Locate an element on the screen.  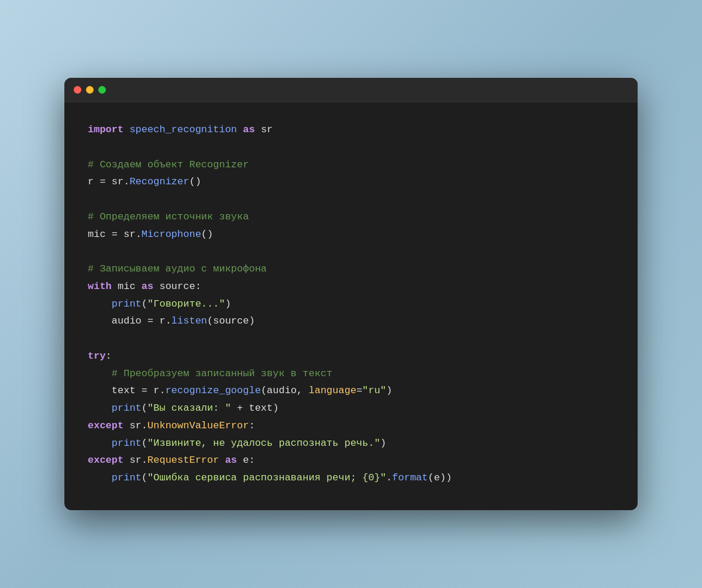
maximize-button is located at coordinates (102, 90).